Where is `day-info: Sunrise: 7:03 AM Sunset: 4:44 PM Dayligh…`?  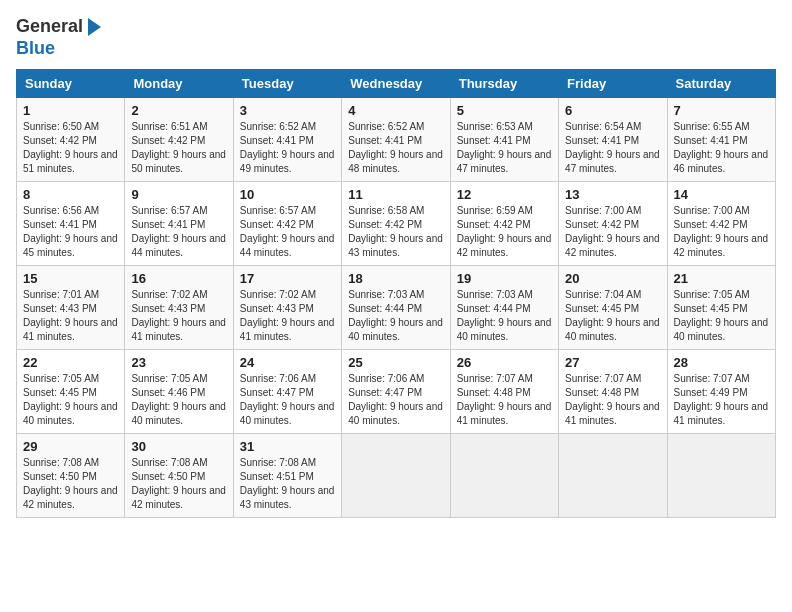
day-info: Sunrise: 7:03 AM Sunset: 4:44 PM Dayligh… is located at coordinates (396, 316).